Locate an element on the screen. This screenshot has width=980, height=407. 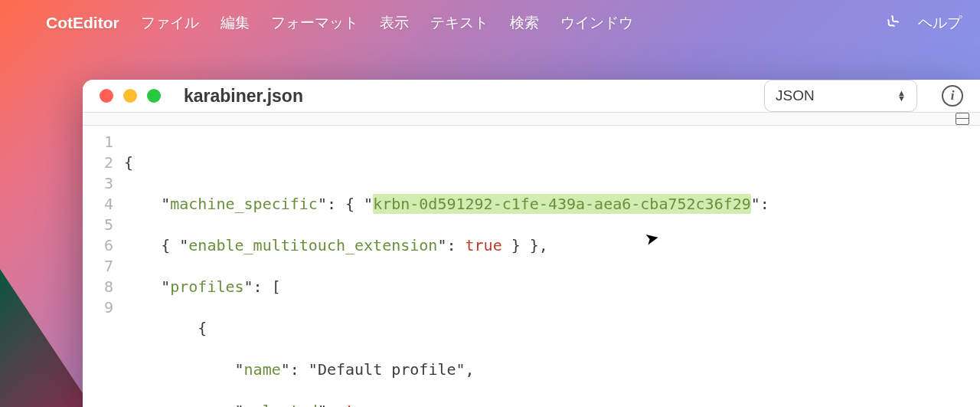
scripts-menu-icon is located at coordinates (891, 23).